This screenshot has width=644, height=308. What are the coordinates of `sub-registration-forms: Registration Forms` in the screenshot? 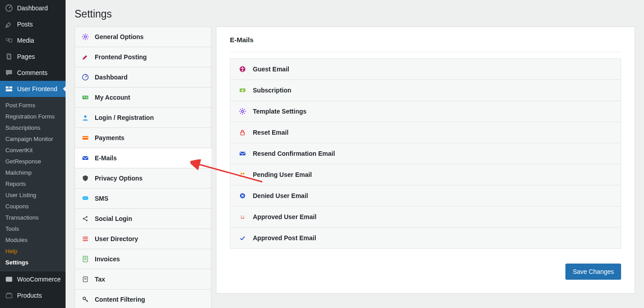 It's located at (33, 117).